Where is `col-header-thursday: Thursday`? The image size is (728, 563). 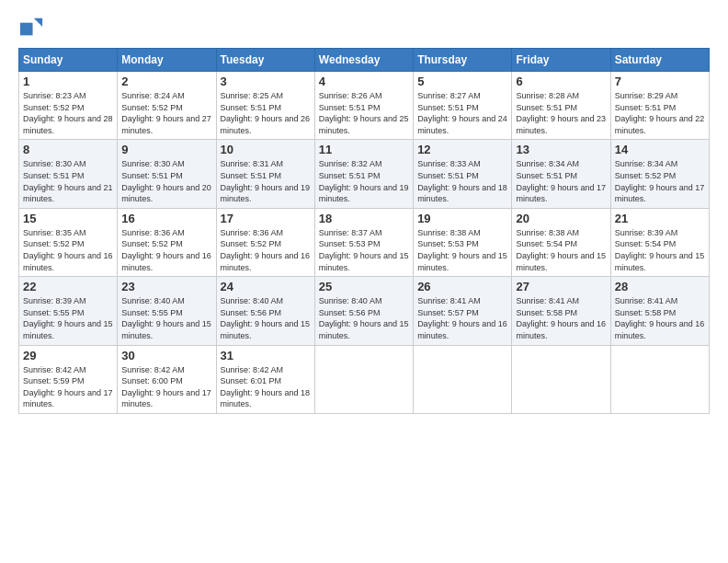 col-header-thursday: Thursday is located at coordinates (463, 61).